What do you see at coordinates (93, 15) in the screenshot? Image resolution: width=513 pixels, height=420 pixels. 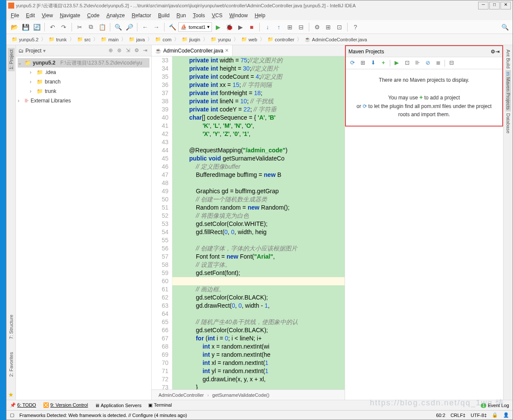 I see `menu-code: Code` at bounding box center [93, 15].